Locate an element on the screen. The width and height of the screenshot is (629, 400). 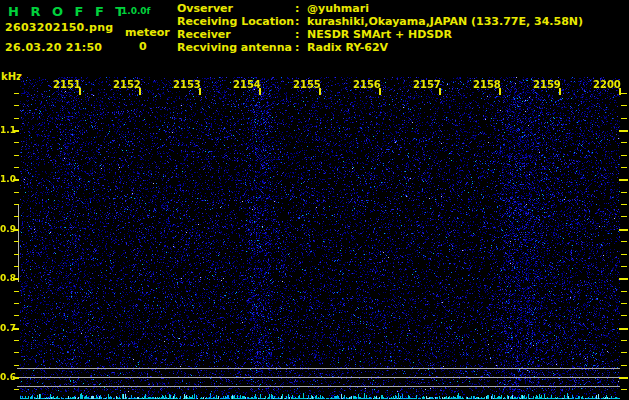
info-row-value: kurashiki,Okayama,JAPAN (133.77E, 34.58N… is located at coordinates (445, 22).